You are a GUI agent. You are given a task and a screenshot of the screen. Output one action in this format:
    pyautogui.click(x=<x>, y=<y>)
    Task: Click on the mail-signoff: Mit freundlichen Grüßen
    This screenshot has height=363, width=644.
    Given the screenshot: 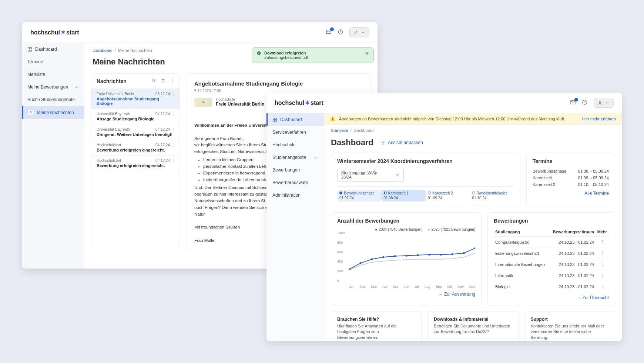 What is the action you would take?
    pyautogui.click(x=217, y=227)
    